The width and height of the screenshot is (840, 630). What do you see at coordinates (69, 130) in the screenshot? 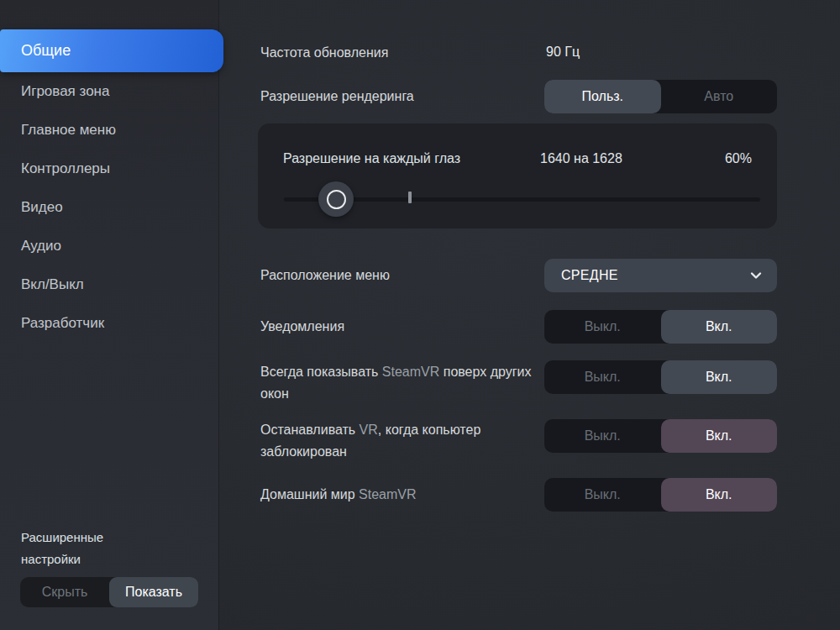
I see `sidebar-item-label: Главное меню` at bounding box center [69, 130].